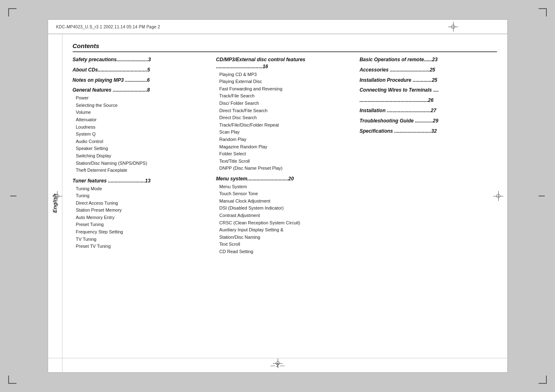 This screenshot has width=555, height=392. Describe the element at coordinates (285, 89) in the screenshot. I see `list-item: Fast Forwarding and Reversing` at that location.